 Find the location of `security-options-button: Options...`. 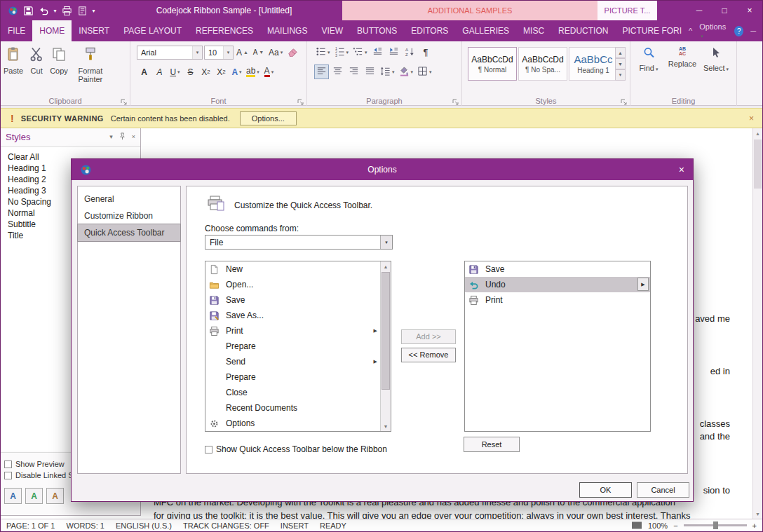

security-options-button: Options... is located at coordinates (268, 118).